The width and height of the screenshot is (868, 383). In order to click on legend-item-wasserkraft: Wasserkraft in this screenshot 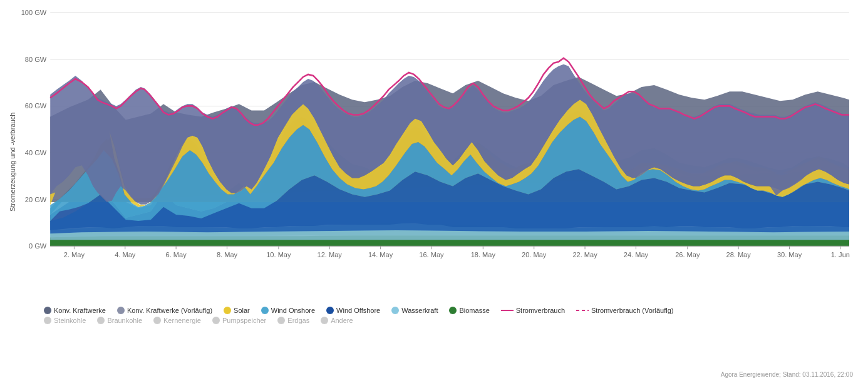, I will do `click(415, 310)`.